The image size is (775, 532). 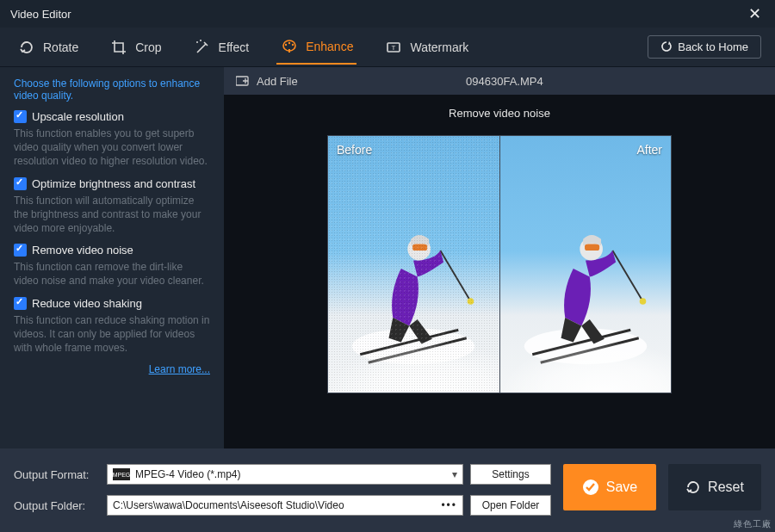 What do you see at coordinates (112, 148) in the screenshot?
I see `opt-desc: This function enables you to get superb …` at bounding box center [112, 148].